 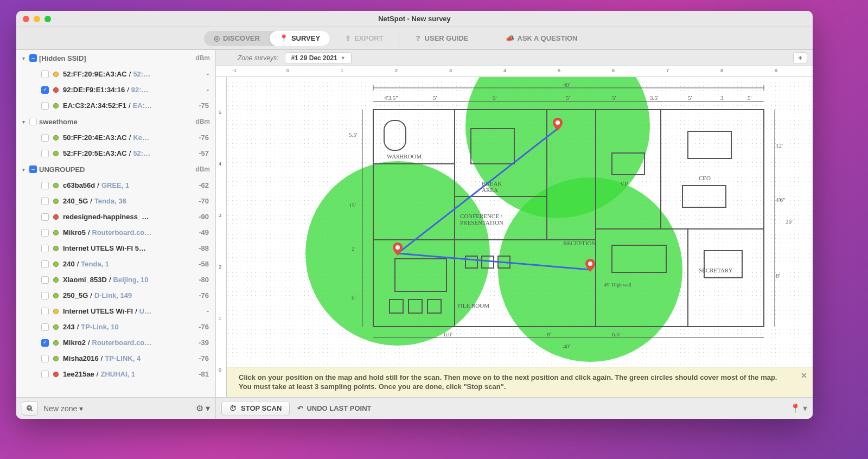 What do you see at coordinates (26, 19) in the screenshot?
I see `close-button` at bounding box center [26, 19].